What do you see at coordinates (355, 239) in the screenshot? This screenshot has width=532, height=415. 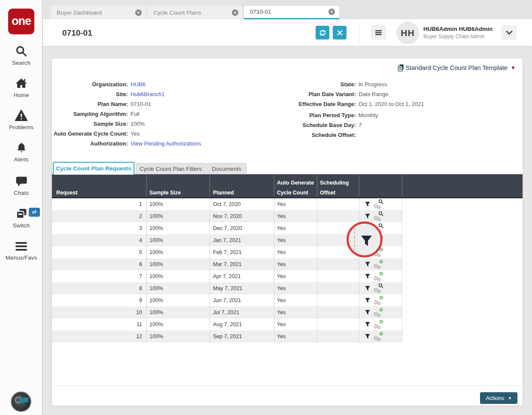 I see `divider` at bounding box center [355, 239].